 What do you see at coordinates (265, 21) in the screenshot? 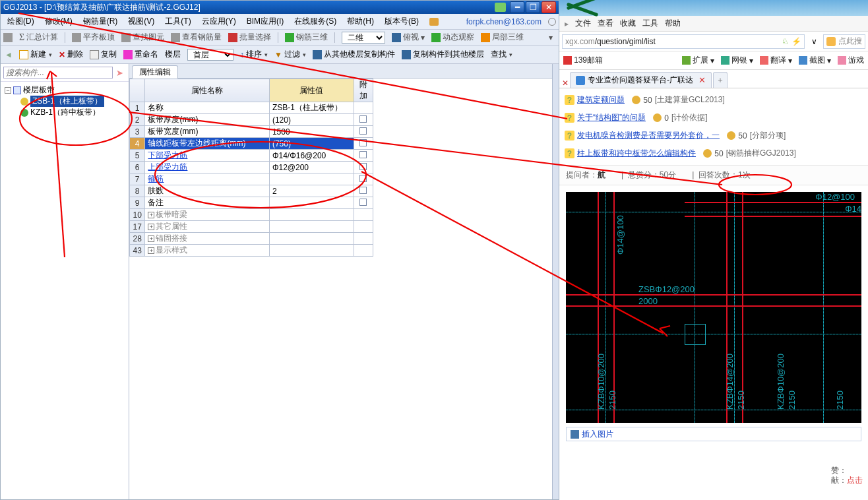
I see `menu-bim: BIM应用(I)` at bounding box center [265, 21].